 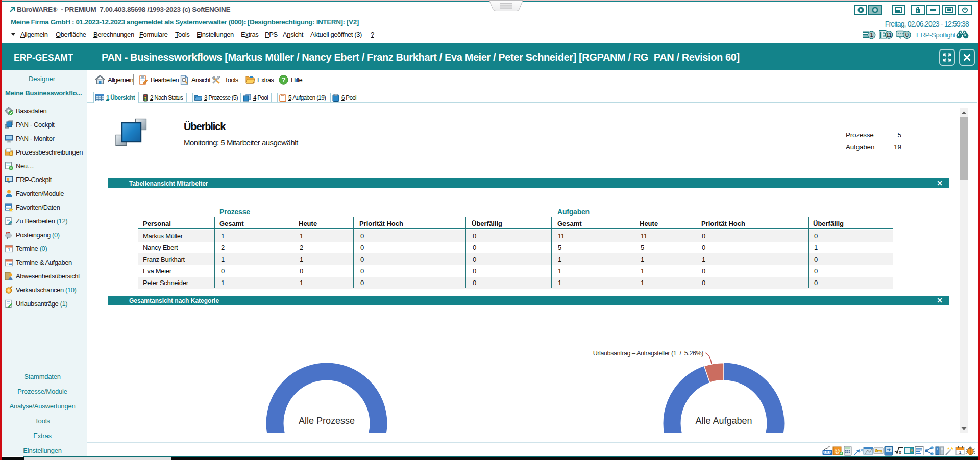 What do you see at coordinates (907, 35) in the screenshot?
I see `svg-text: 0` at bounding box center [907, 35].